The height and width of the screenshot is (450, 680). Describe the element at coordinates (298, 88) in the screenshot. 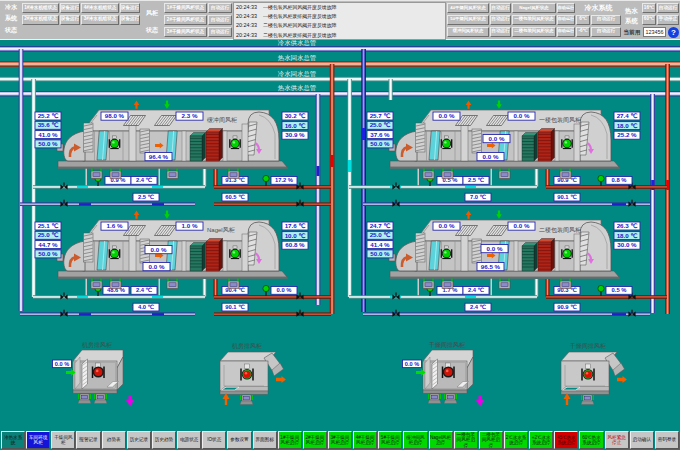

I see `svg-text: 热水供水总管` at that location.